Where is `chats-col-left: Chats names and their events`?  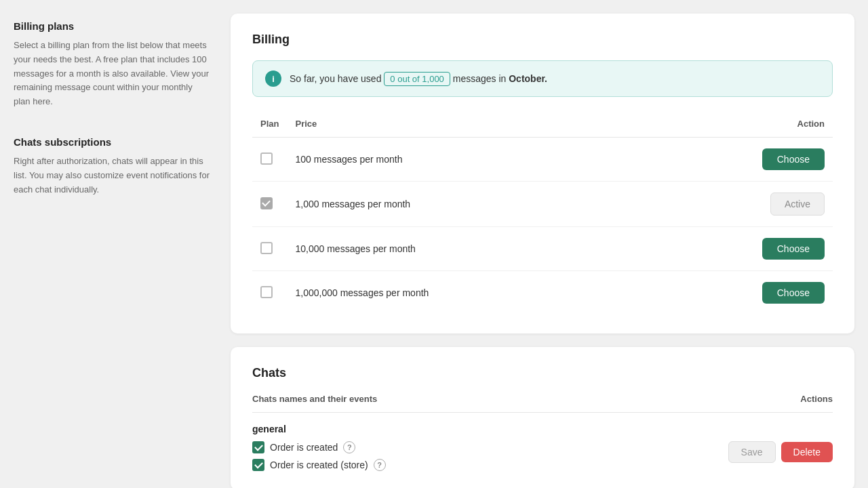
chats-col-left: Chats names and their events is located at coordinates (315, 399).